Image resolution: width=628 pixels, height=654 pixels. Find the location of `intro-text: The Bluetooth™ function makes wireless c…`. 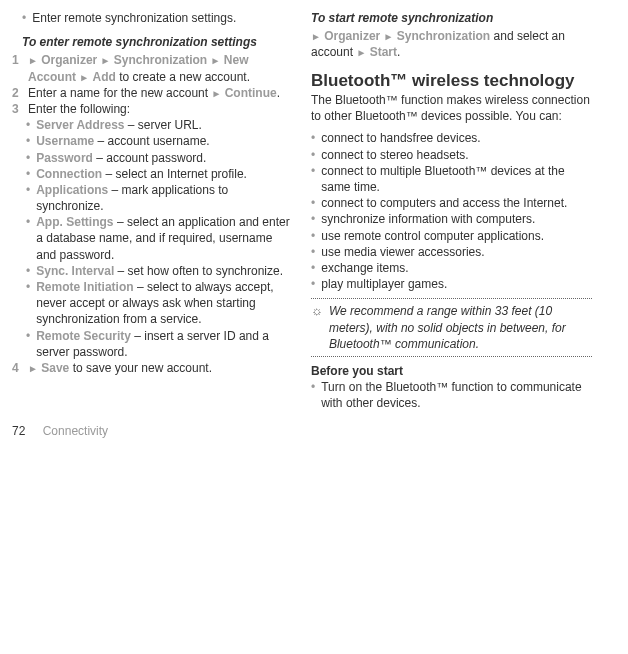

intro-text: The Bluetooth™ function makes wireless c… is located at coordinates (452, 108).